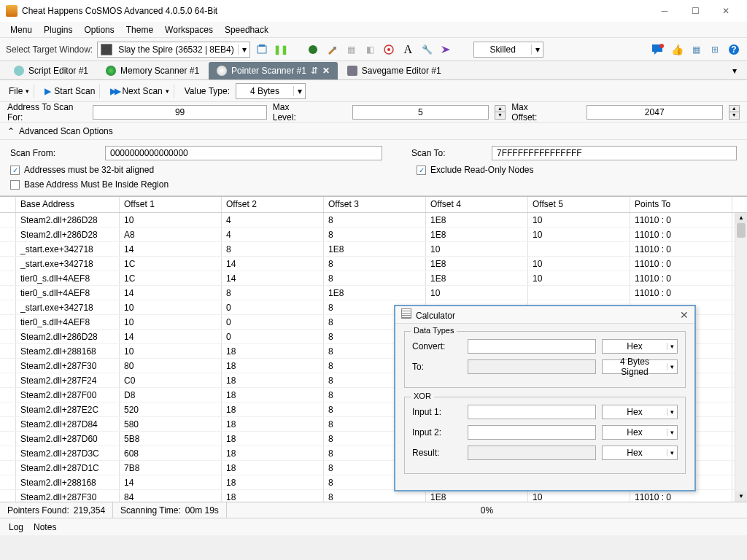  What do you see at coordinates (545, 398) in the screenshot?
I see `calculator-dialog: Calculator ✕ Data Types Convert: Hex▾ To…` at bounding box center [545, 398].